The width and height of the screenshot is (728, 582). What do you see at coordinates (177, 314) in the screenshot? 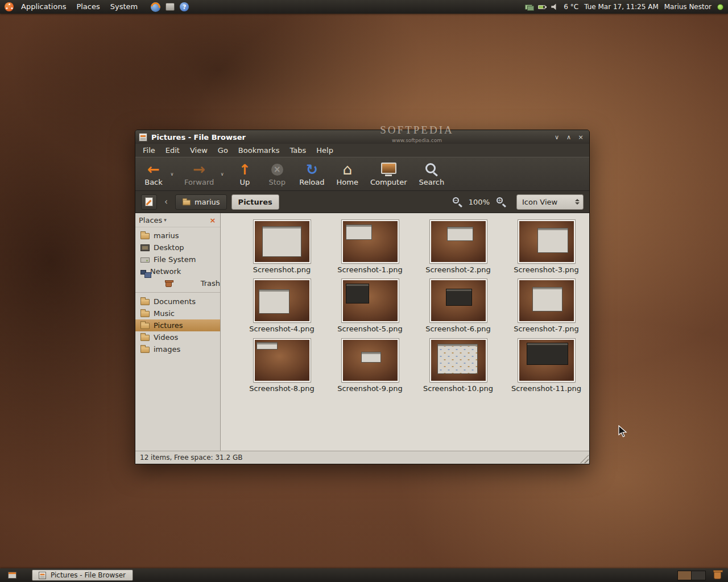
I see `sidebar-item-music: Music` at bounding box center [177, 314].